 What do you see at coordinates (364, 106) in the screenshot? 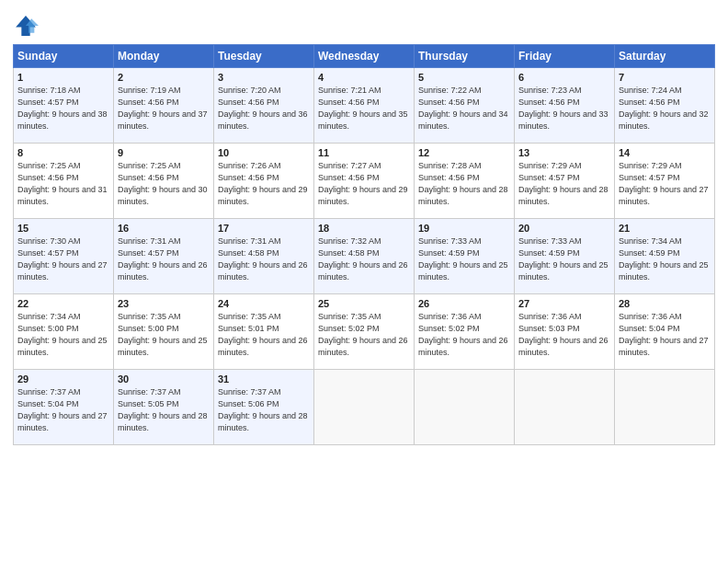
I see `week-row-1: 1 Sunrise: 7:18 AMSunset: 4:57 PMDayligh…` at bounding box center [364, 106].